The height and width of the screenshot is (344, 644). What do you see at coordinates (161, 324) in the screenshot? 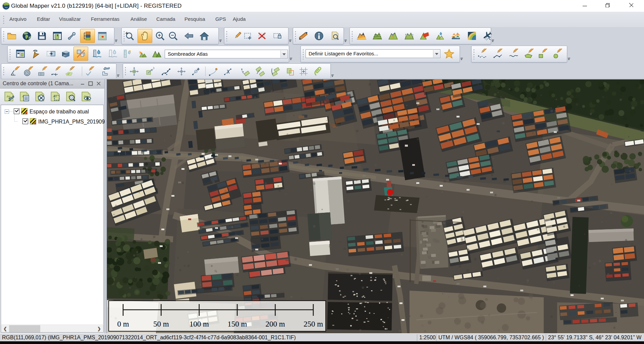
I see `svg-text: 50 m` at bounding box center [161, 324].